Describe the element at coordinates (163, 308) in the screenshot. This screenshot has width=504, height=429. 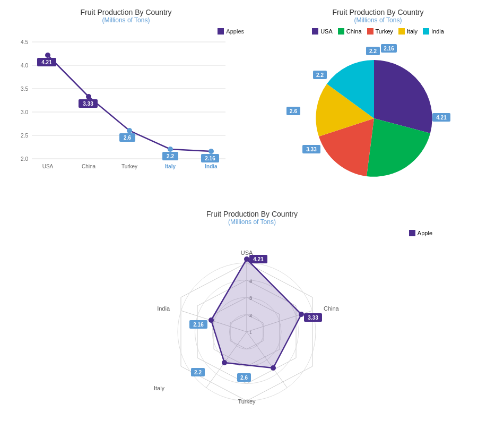
I see `radar-label-india: India` at that location.